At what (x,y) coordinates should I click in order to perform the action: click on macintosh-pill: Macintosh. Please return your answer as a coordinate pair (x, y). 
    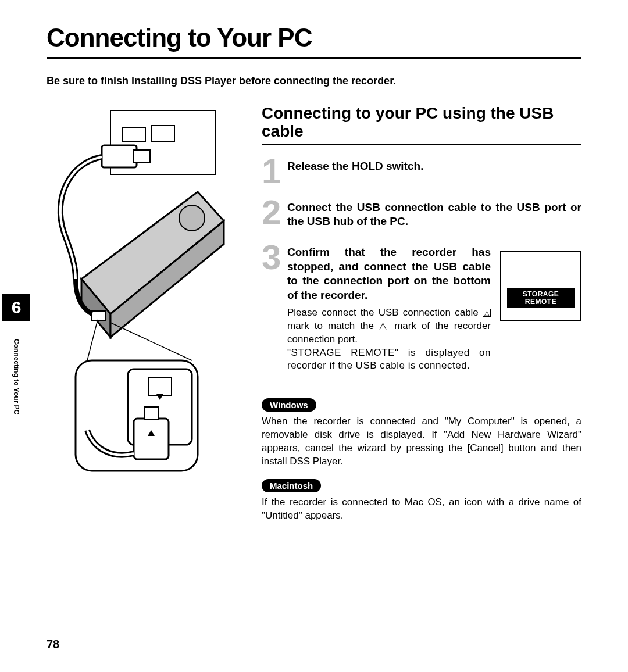
    Looking at the image, I should click on (291, 486).